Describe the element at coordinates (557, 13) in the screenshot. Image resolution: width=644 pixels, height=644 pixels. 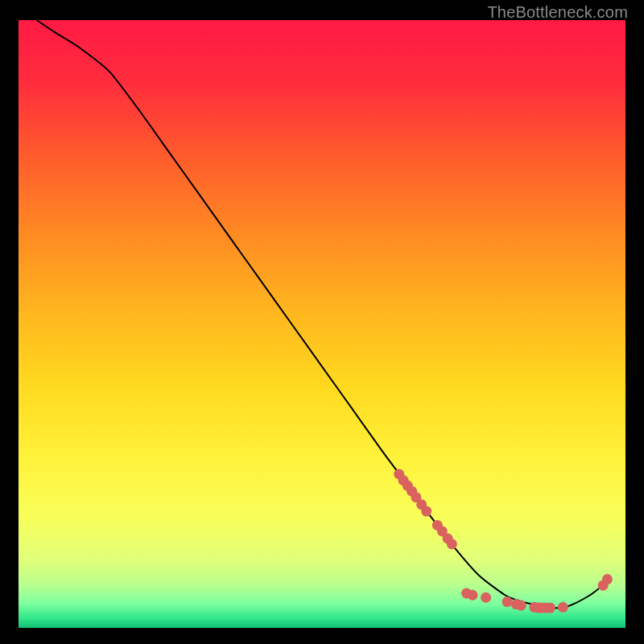
I see `watermark-label: TheBottleneck.com` at that location.